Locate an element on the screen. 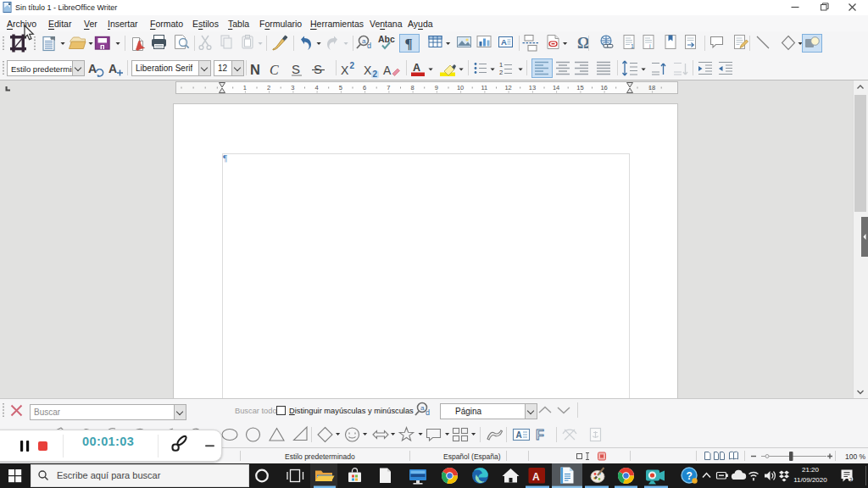  svg-text: 15 is located at coordinates (580, 88).